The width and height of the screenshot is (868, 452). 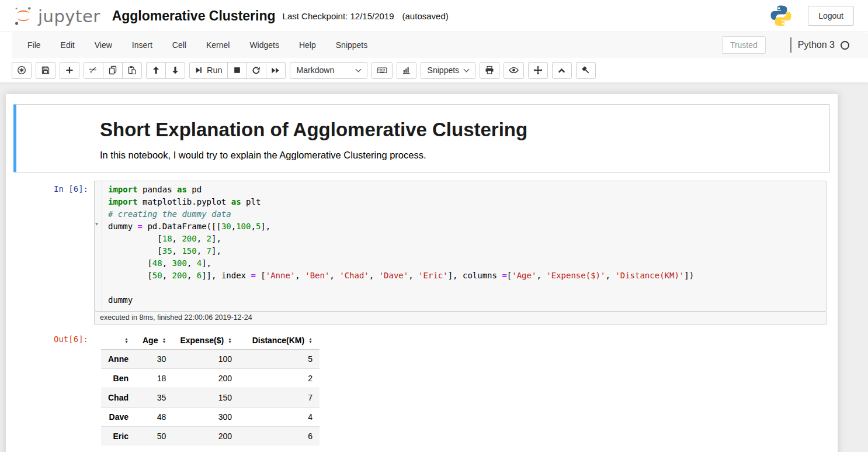 I want to click on move-cell-down-button, so click(x=175, y=70).